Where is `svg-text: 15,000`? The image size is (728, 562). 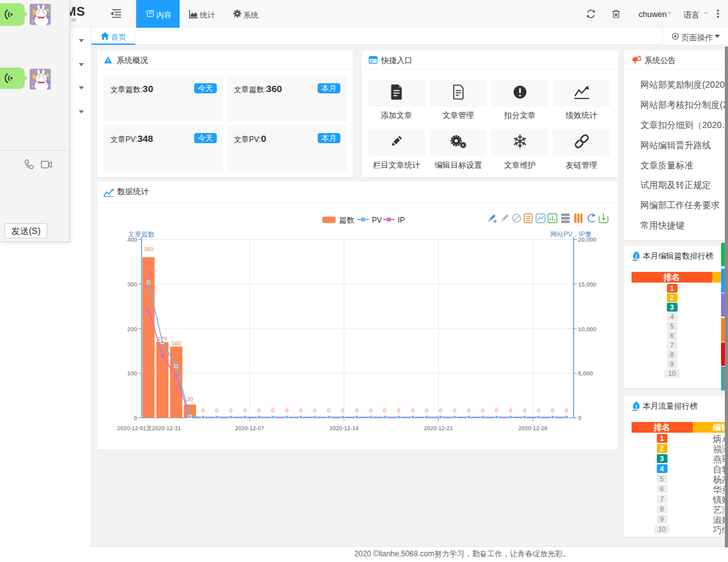 svg-text: 15,000 is located at coordinates (587, 284).